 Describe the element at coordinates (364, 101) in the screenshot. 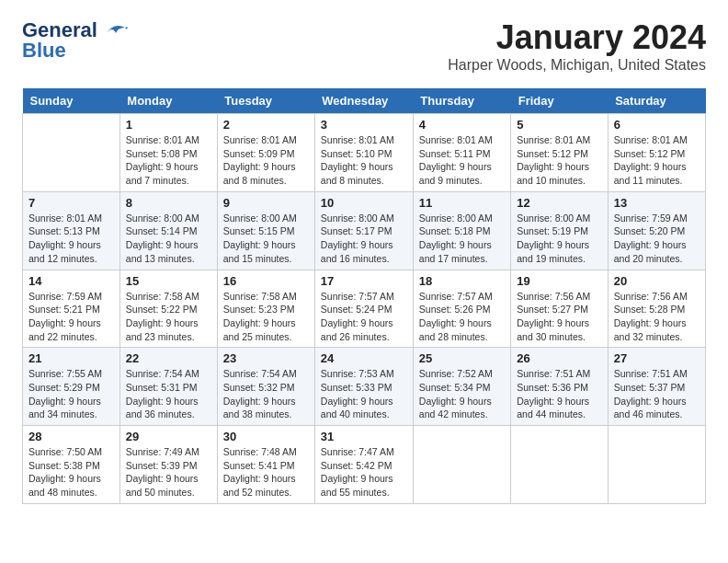

I see `weekday-header-wednesday: Wednesday` at that location.